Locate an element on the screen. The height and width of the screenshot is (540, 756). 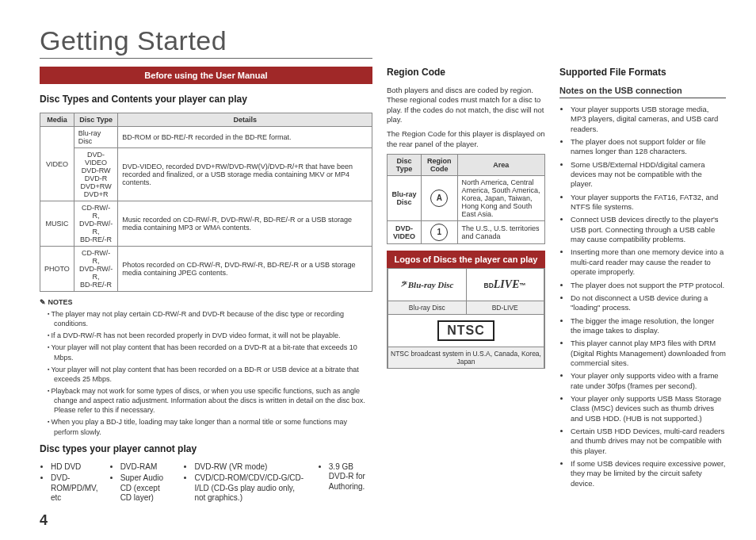
cell-details: Music recorded on CD-RW/-R, DVD-RW/-R, B… is located at coordinates (246, 224).